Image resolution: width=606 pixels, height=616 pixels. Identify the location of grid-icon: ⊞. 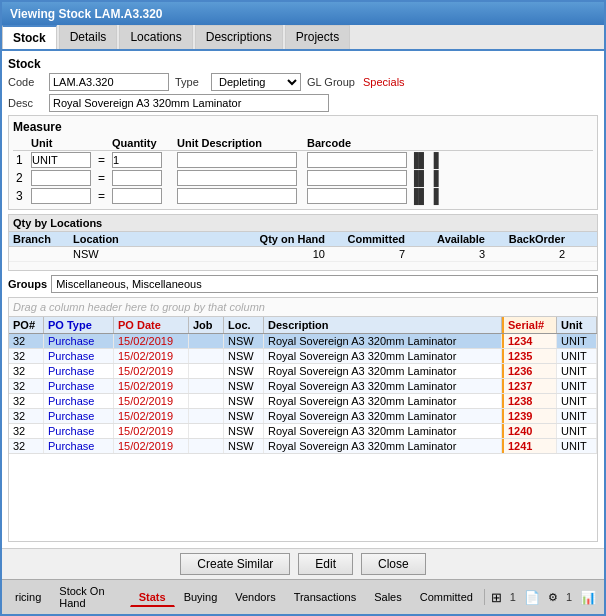
(496, 598).